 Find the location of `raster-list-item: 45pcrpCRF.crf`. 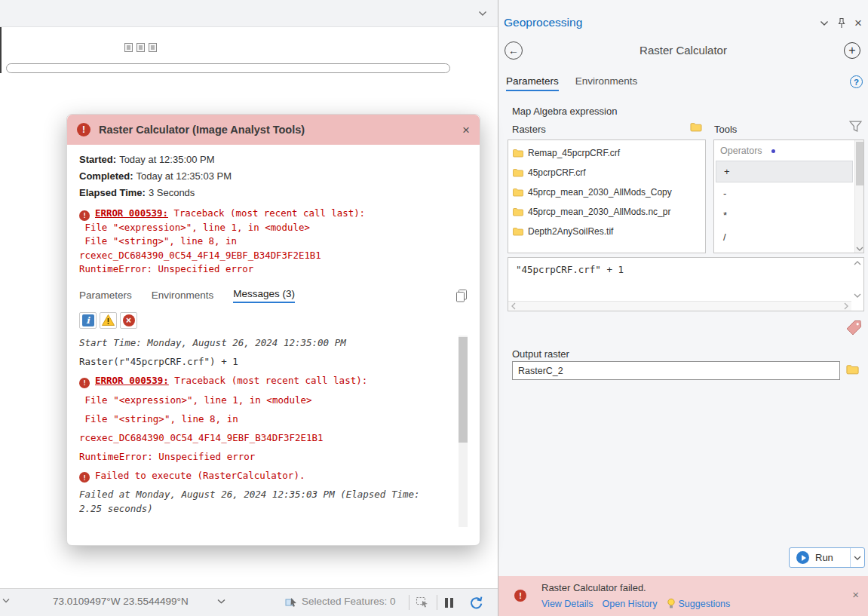

raster-list-item: 45pcrpCRF.crf is located at coordinates (606, 173).